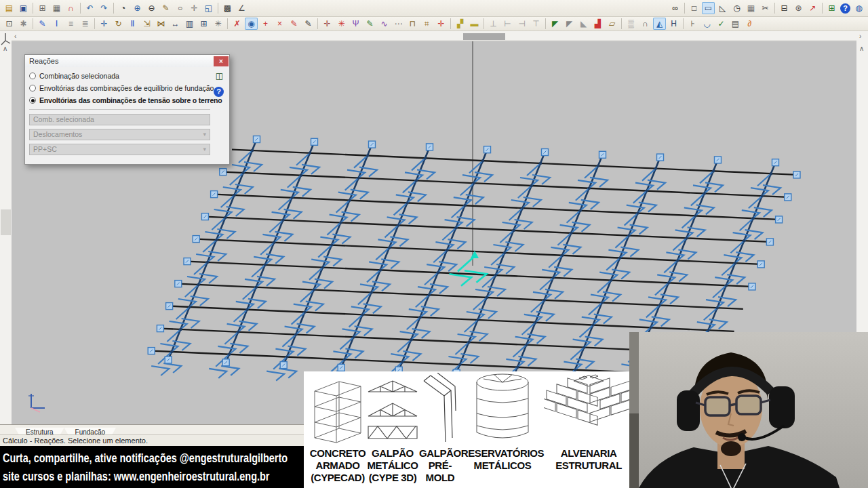  I want to click on dialog-help-icon: ?, so click(218, 92).